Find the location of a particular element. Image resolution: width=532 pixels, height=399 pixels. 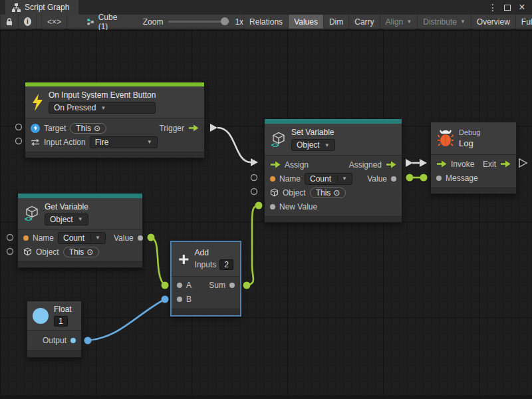

menu-icon: ⋮ is located at coordinates (493, 7).